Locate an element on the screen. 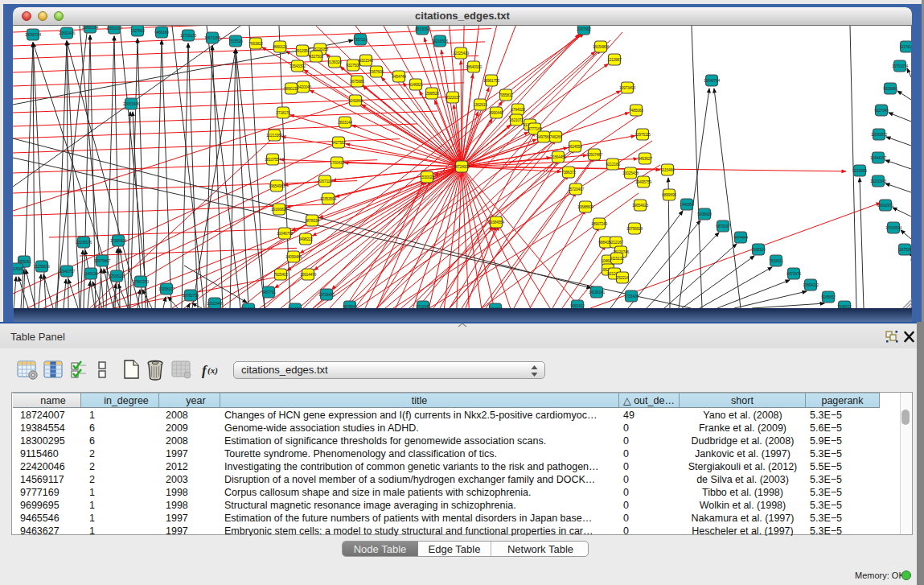 Image resolution: width=924 pixels, height=585 pixels. svg-text: 19756928 is located at coordinates (634, 229).